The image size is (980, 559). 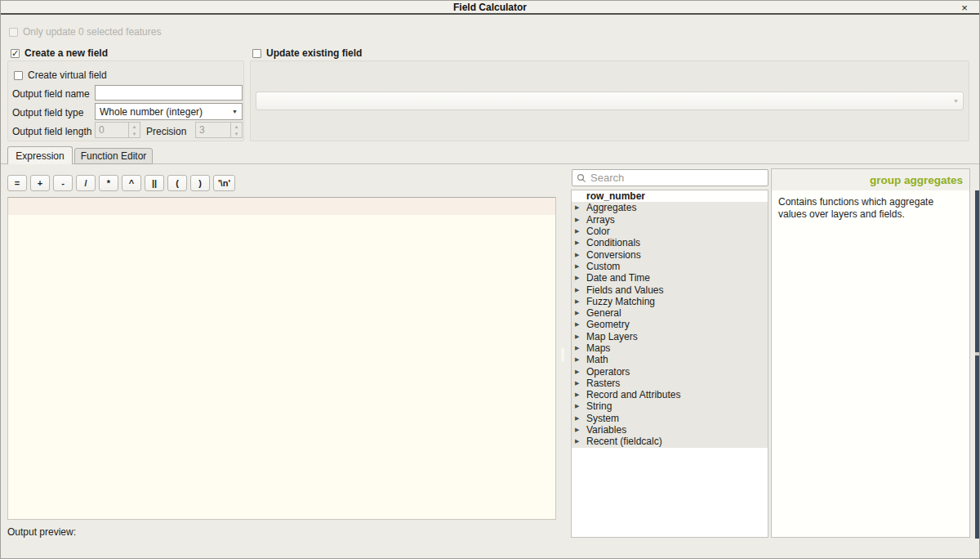 What do you see at coordinates (314, 53) in the screenshot?
I see `checkbox-label: Update existing field` at bounding box center [314, 53].